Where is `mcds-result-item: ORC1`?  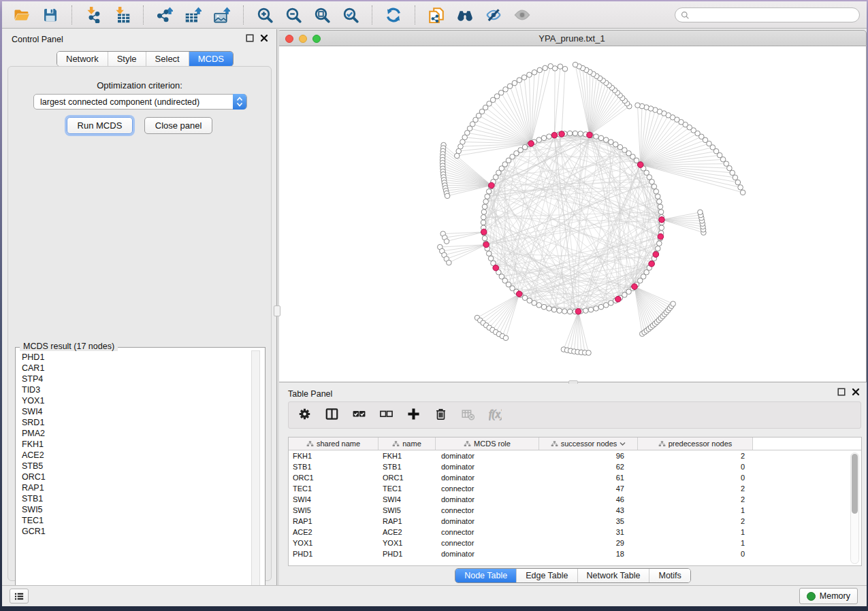
mcds-result-item: ORC1 is located at coordinates (133, 477).